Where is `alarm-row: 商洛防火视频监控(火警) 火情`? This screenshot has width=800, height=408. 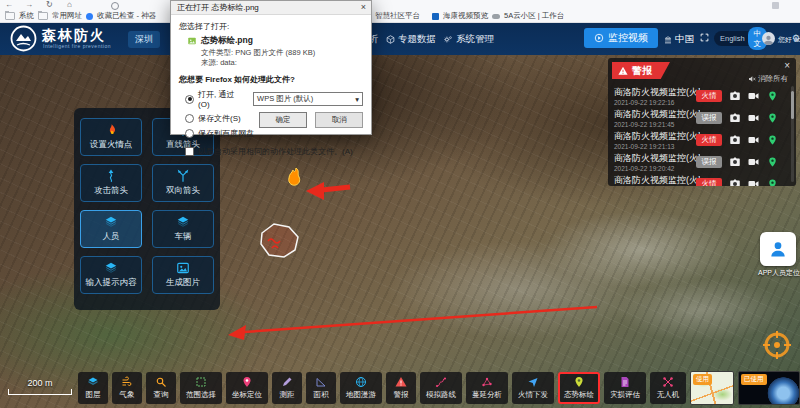
alarm-row: 商洛防火视频监控(火警) 火情 is located at coordinates (698, 180).